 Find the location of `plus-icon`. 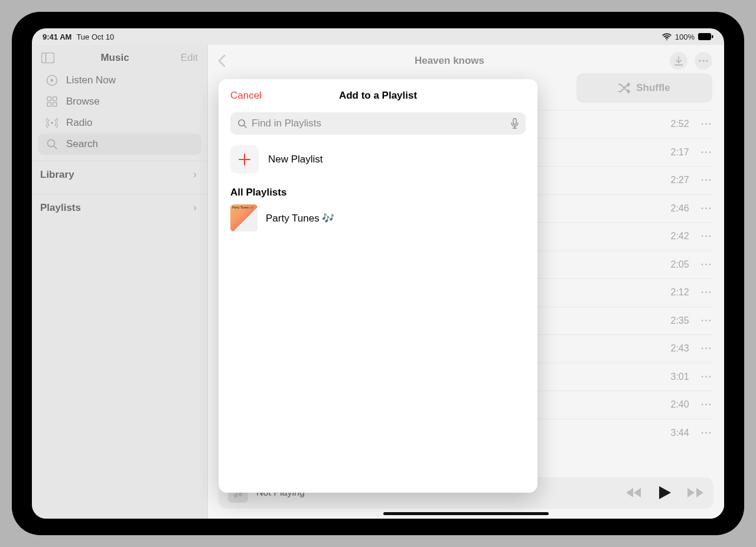

plus-icon is located at coordinates (245, 159).